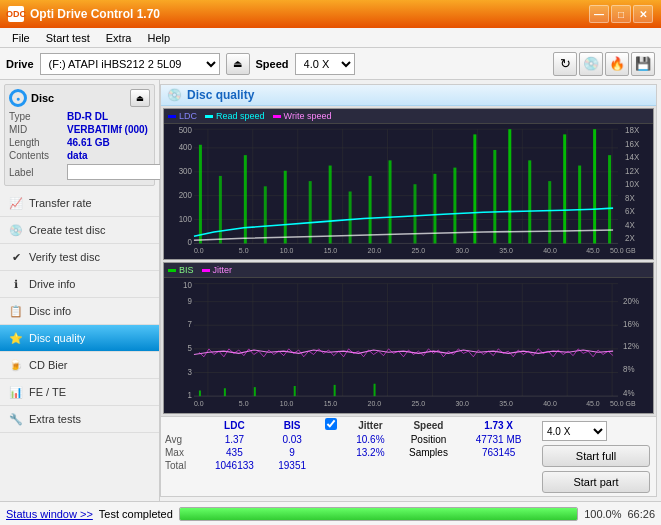  What do you see at coordinates (235, 116) in the screenshot?
I see `legend-read-speed: Read speed` at bounding box center [235, 116].